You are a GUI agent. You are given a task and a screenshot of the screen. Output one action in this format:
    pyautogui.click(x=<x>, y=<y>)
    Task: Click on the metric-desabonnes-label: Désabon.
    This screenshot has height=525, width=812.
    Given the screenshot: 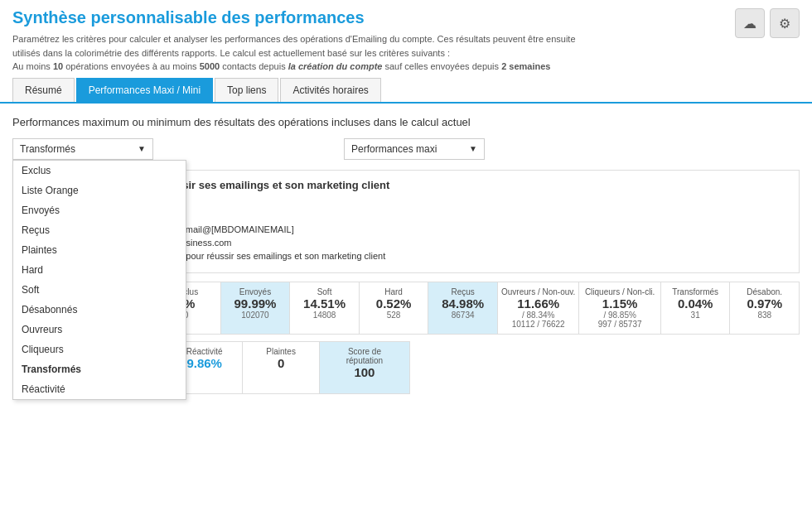 What is the action you would take?
    pyautogui.click(x=764, y=291)
    